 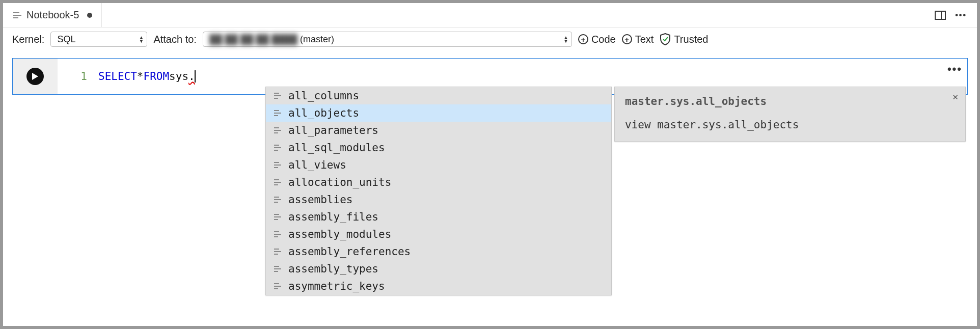 I want to click on token-select: SELECT, so click(x=118, y=76).